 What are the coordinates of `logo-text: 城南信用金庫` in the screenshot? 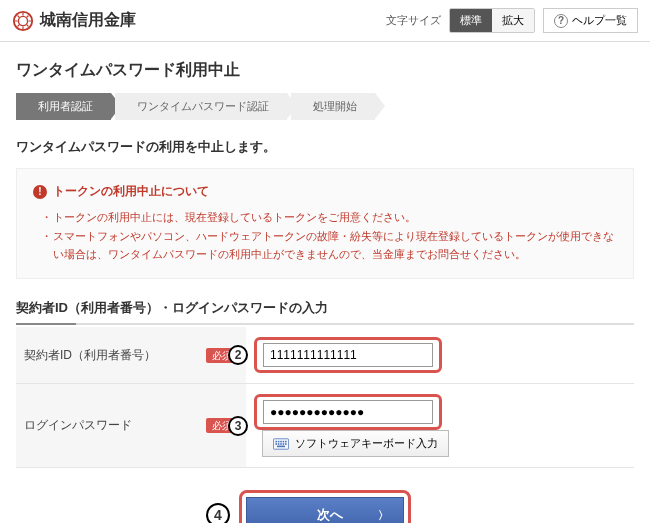 It's located at (88, 20).